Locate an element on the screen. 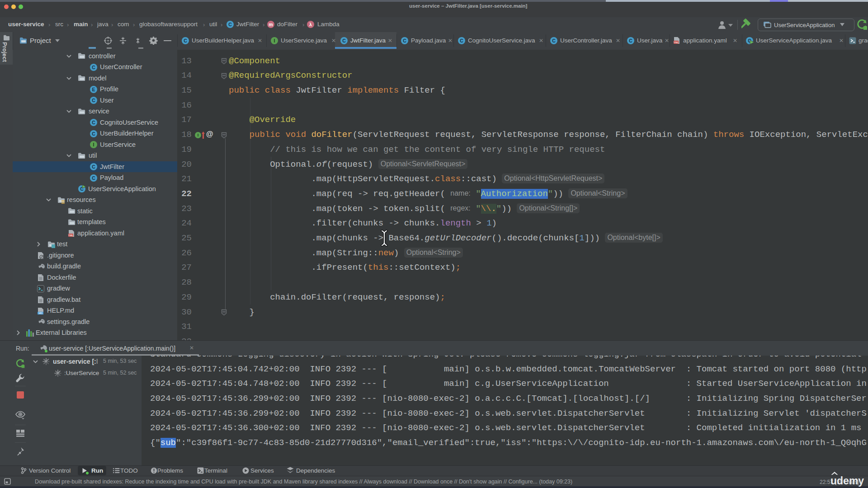 The image size is (868, 488). svg-text: MD is located at coordinates (41, 313).